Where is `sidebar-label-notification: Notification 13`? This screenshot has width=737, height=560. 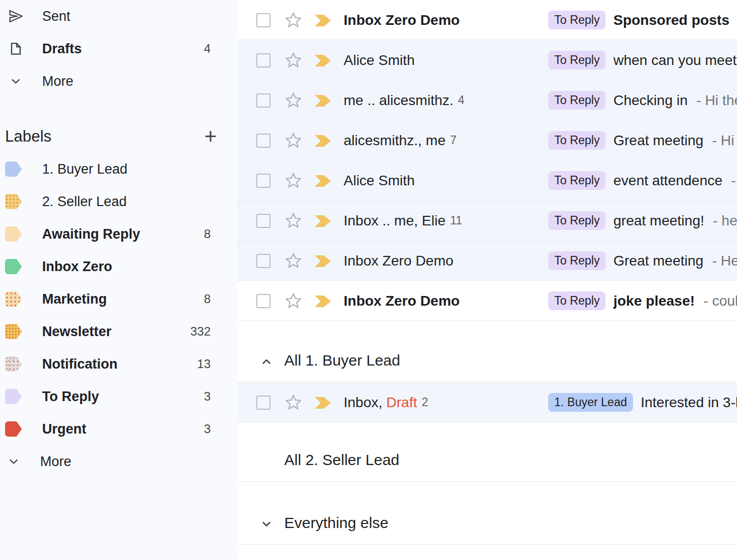
sidebar-label-notification: Notification 13 is located at coordinates (119, 364).